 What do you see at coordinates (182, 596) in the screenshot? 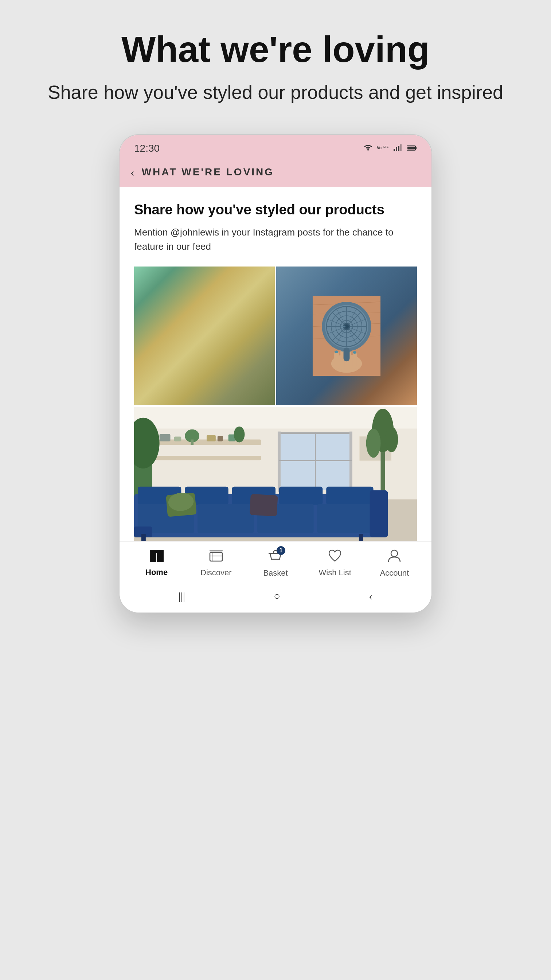
I see `recent-apps-button: |||` at bounding box center [182, 596].